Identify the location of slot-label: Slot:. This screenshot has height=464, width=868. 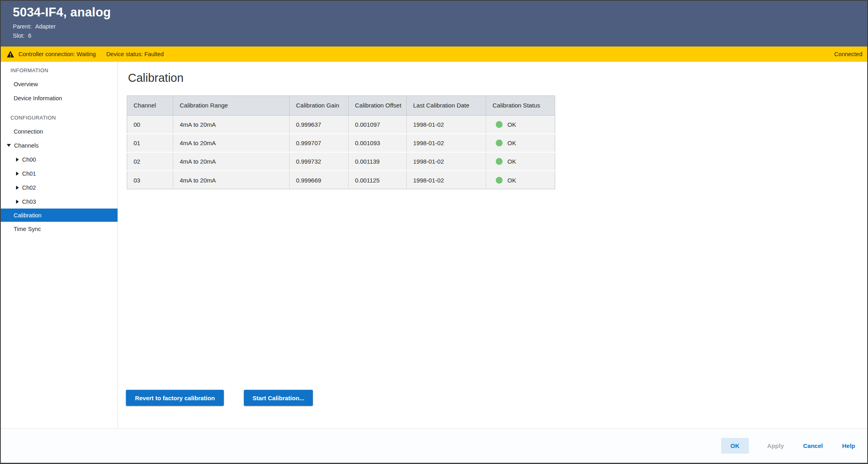
(18, 36).